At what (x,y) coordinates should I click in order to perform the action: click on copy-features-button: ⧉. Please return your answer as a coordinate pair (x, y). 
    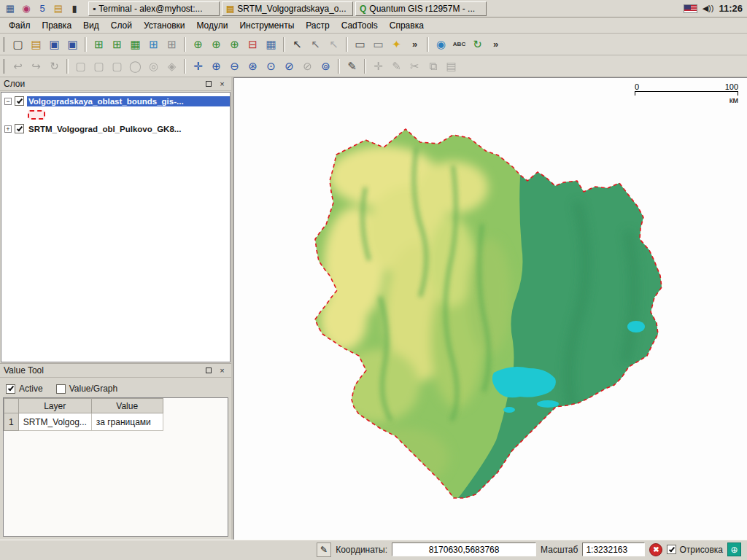
    Looking at the image, I should click on (433, 66).